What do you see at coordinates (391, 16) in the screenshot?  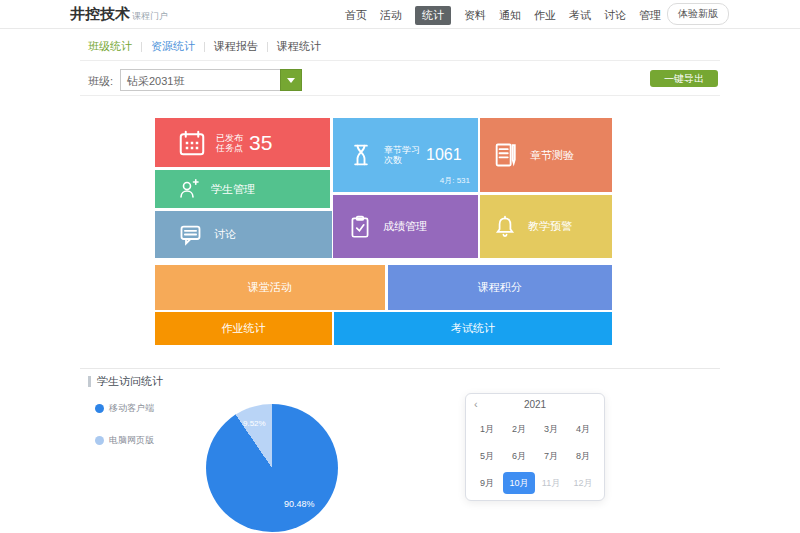 I see `nav-item-activity: 活动` at bounding box center [391, 16].